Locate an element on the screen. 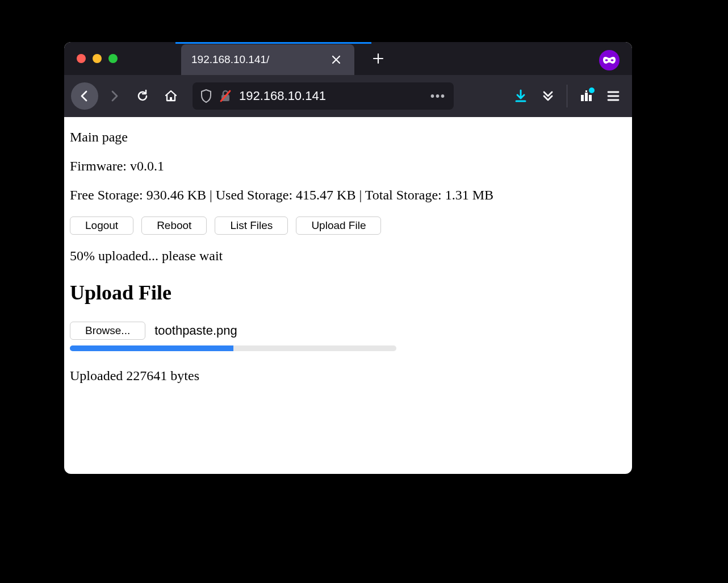 The width and height of the screenshot is (728, 583). firmware-line: Firmware: v0.0.1 is located at coordinates (348, 166).